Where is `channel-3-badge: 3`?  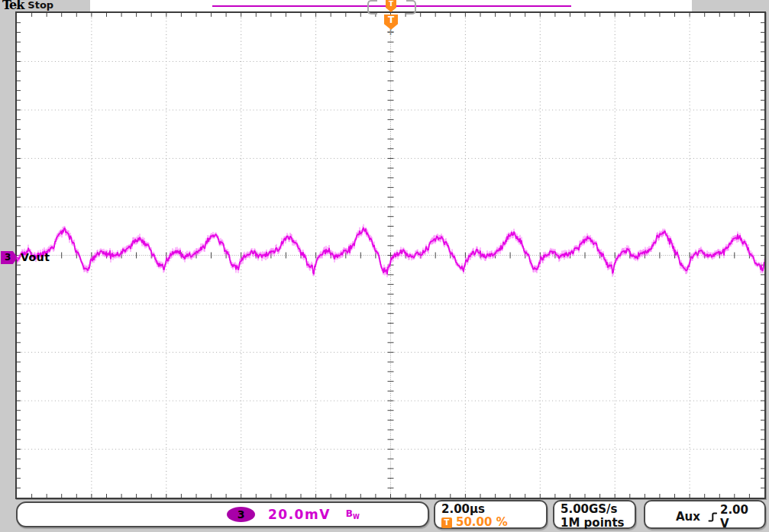 channel-3-badge: 3 is located at coordinates (241, 514).